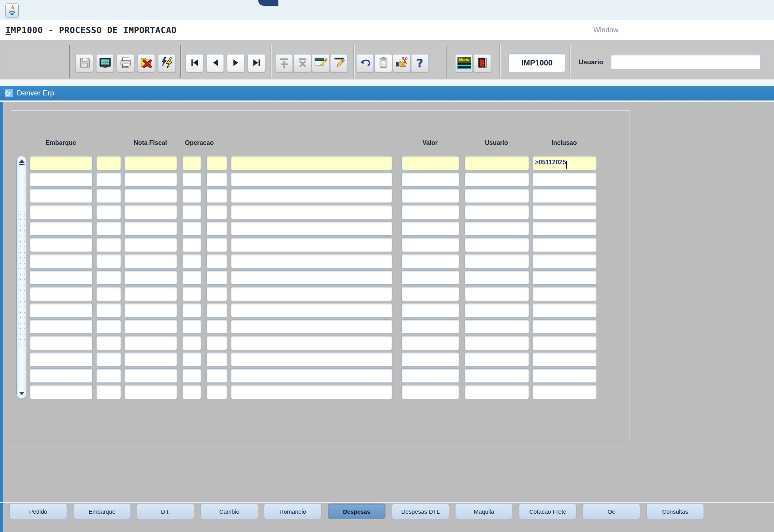 This screenshot has height=532, width=774. I want to click on next-record-button, so click(236, 63).